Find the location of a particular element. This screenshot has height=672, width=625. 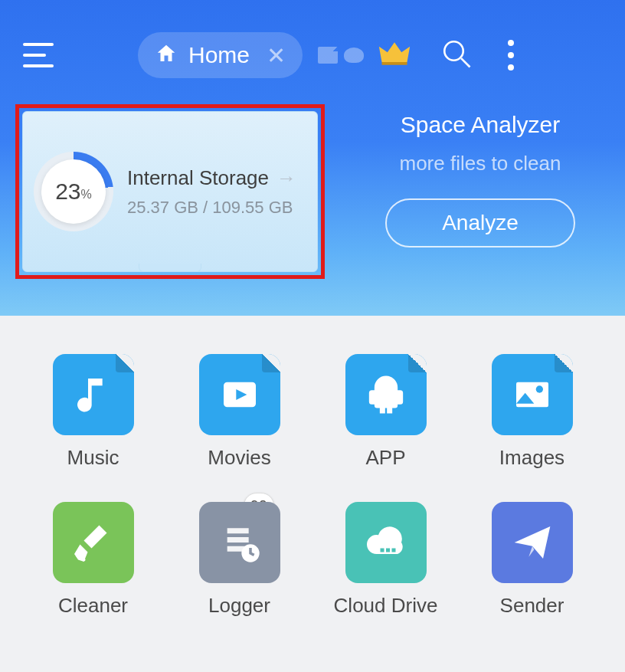

home-tab-label: Home is located at coordinates (219, 55).